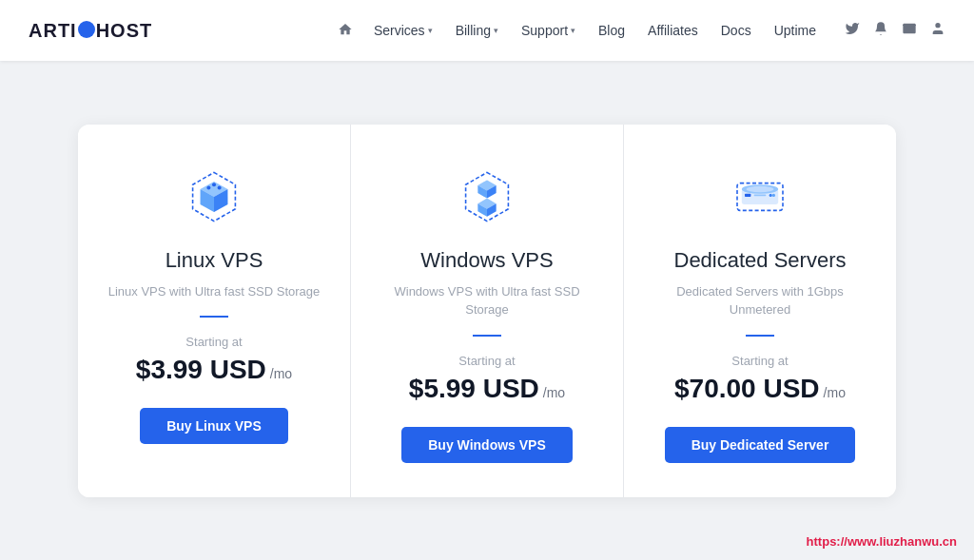  What do you see at coordinates (573, 30) in the screenshot?
I see `support-caret-icon: ▾` at bounding box center [573, 30].